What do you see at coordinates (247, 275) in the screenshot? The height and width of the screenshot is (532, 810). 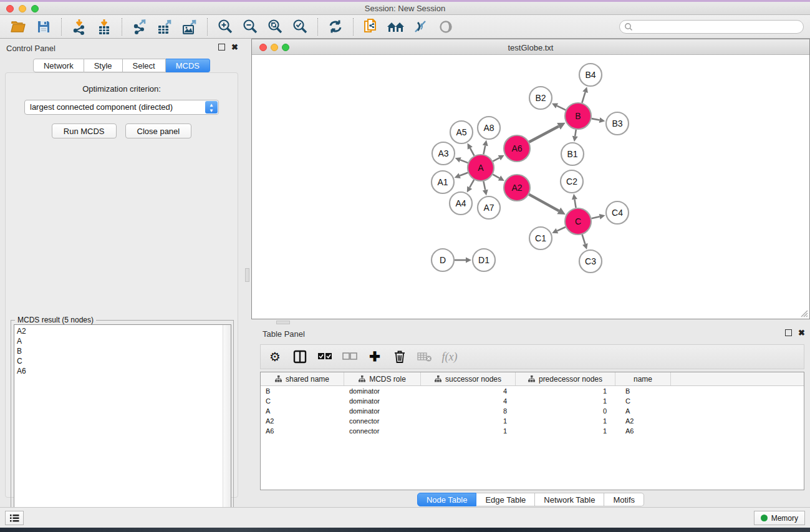 I see `vertical-splitter-handle` at bounding box center [247, 275].